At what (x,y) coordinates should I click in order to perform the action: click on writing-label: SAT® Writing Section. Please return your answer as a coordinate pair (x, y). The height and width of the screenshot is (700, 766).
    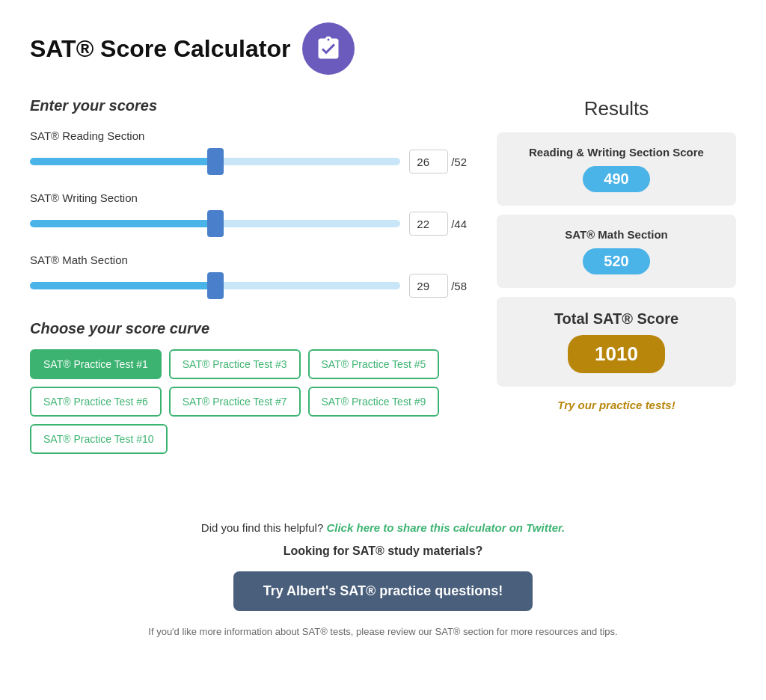
    Looking at the image, I should click on (248, 197).